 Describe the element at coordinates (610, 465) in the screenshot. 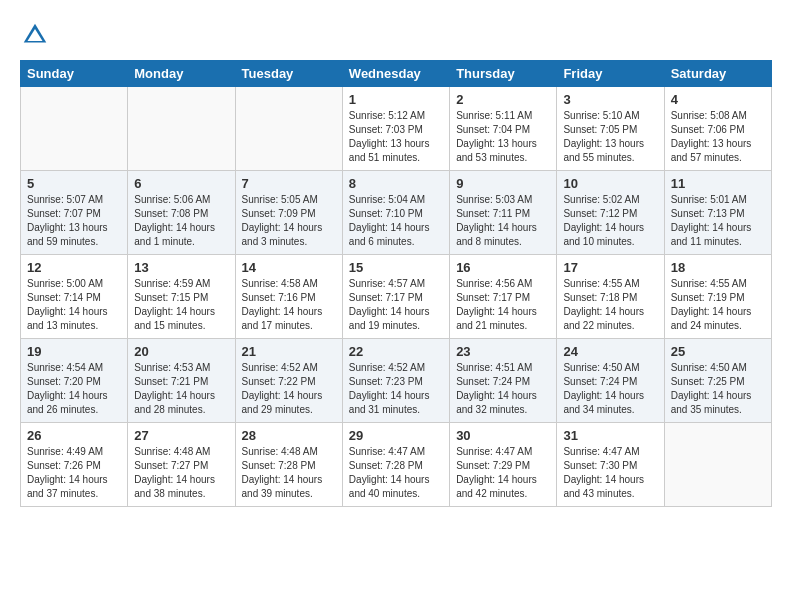

I see `calendar-cell: 31Sunrise: 4:47 AM Sunset: 7:30 PM Dayli…` at that location.